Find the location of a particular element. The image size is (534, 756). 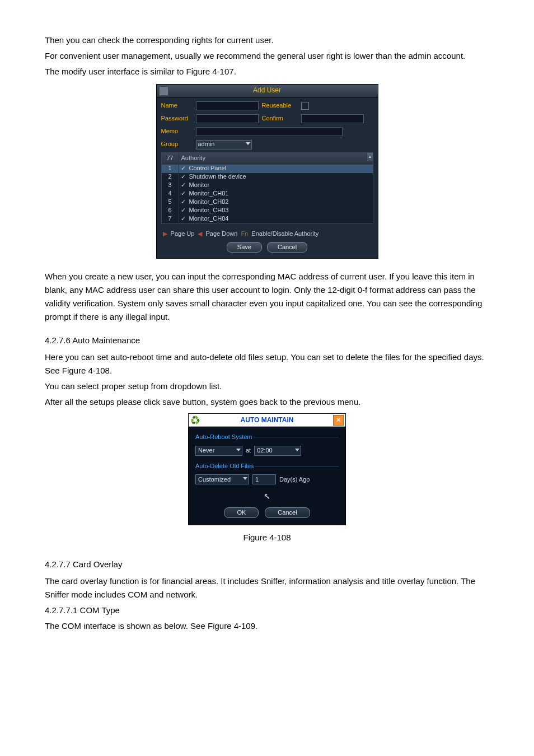

authority-nav: ▶ Page Up ◀ Page Down Fn Enable/Disable … is located at coordinates (268, 233).